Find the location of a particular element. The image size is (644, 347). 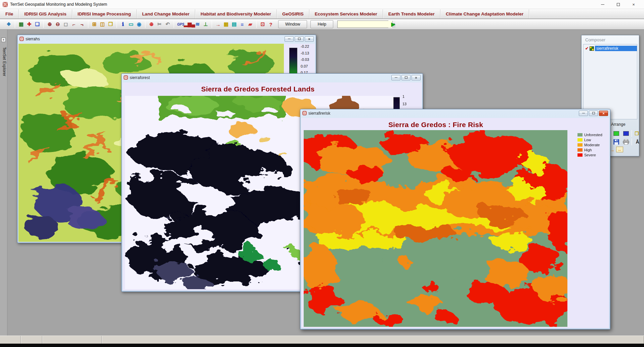

menu-item: GeOSIRIS is located at coordinates (293, 14).